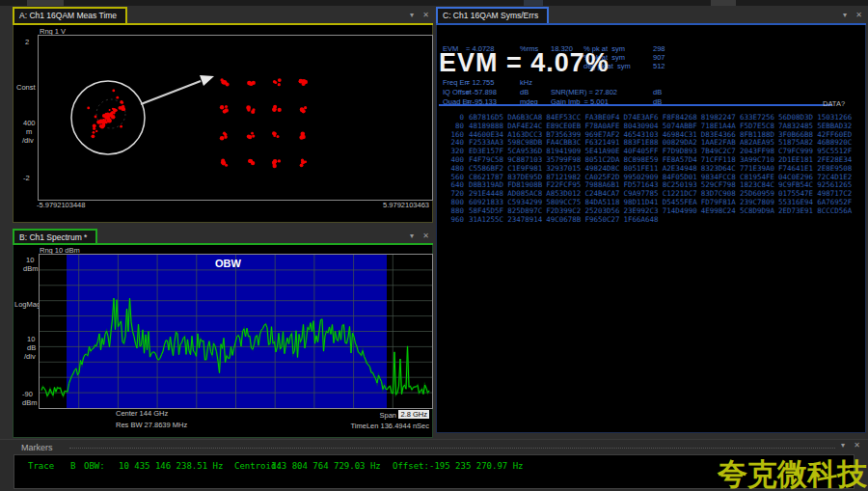 The image size is (868, 491). I want to click on x-max-label: 5.9792103463, so click(406, 205).